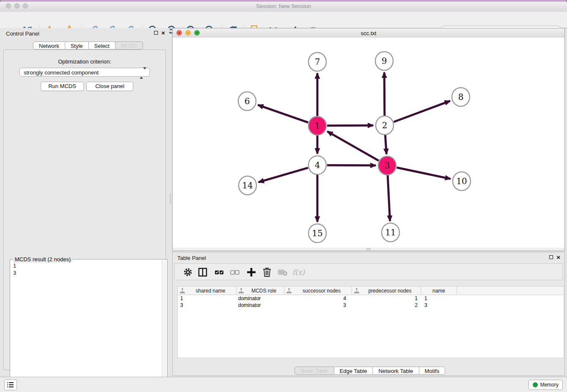 This screenshot has height=392, width=567. Describe the element at coordinates (551, 257) in the screenshot. I see `float-table-panel-icon` at that location.